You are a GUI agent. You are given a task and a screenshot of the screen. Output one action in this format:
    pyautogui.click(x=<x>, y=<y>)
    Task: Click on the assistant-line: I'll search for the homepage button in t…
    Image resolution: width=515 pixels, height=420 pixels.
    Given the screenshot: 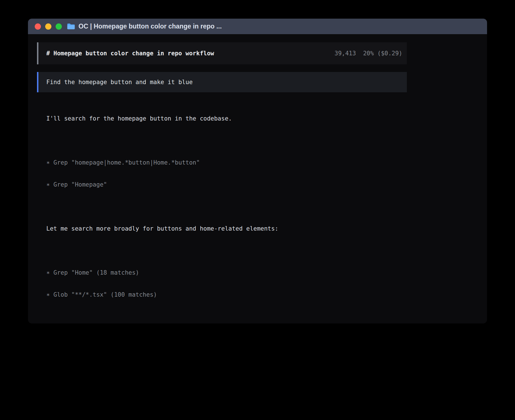 What is the action you would take?
    pyautogui.click(x=226, y=119)
    